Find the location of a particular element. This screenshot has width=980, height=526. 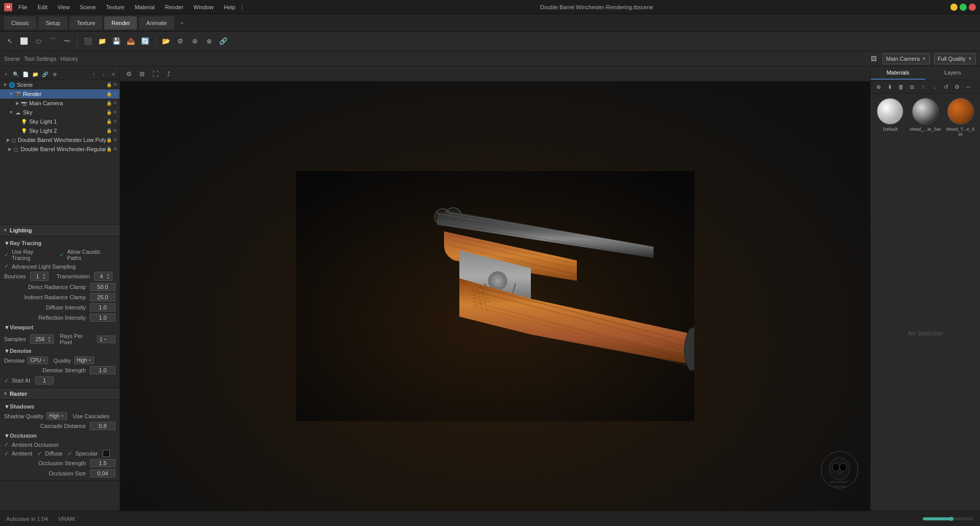

occlusion-header: ▼ Occlusion is located at coordinates (60, 436).